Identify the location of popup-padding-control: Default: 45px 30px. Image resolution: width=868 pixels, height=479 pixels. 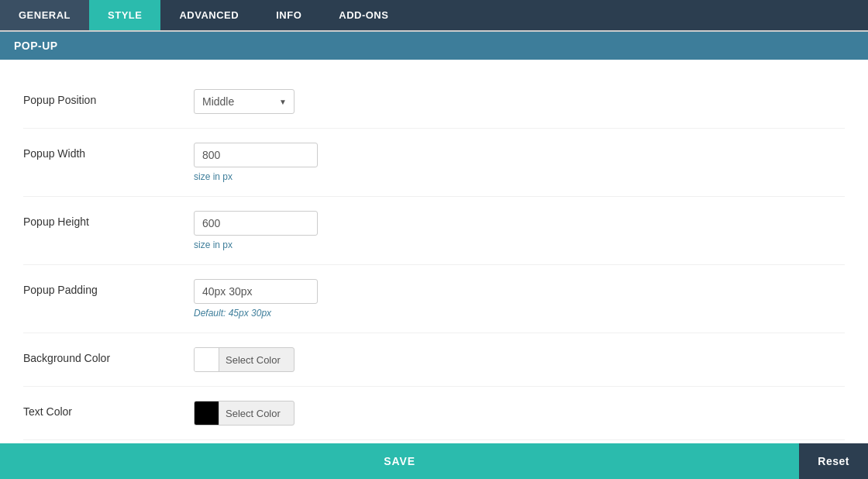
(256, 299).